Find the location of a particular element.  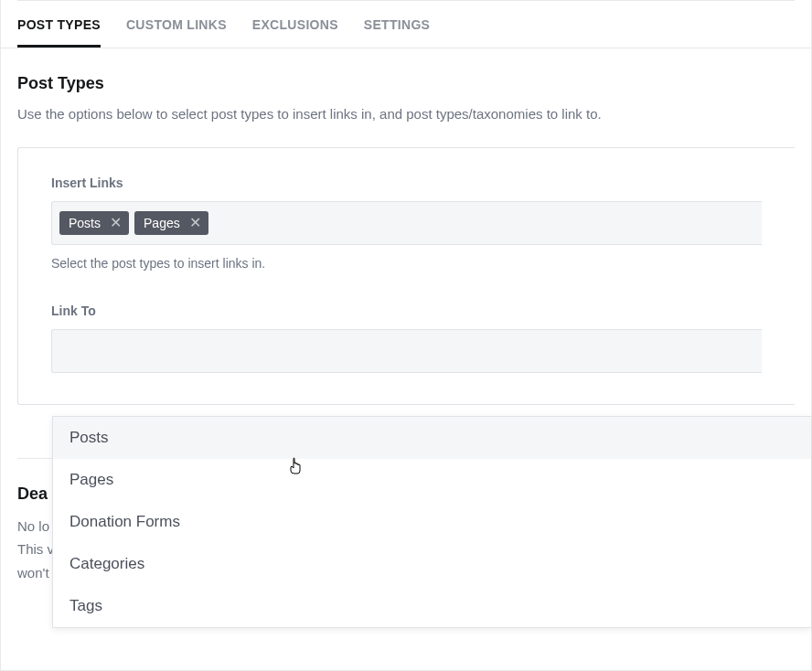

tab-post-types: POST TYPES is located at coordinates (59, 24).